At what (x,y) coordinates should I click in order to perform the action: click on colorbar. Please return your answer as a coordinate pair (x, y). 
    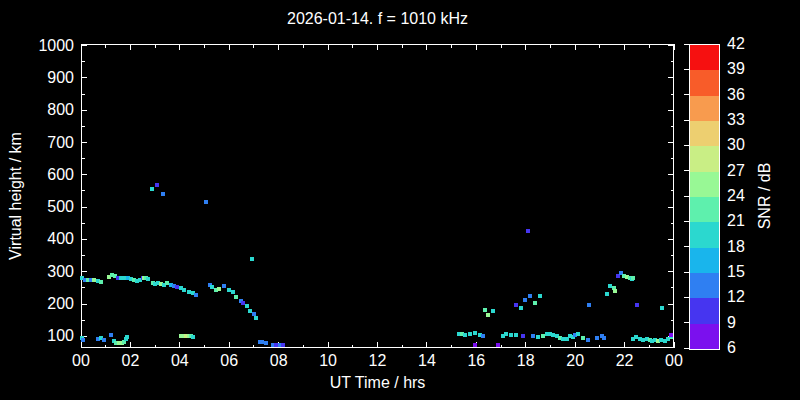
    Looking at the image, I should click on (704, 197).